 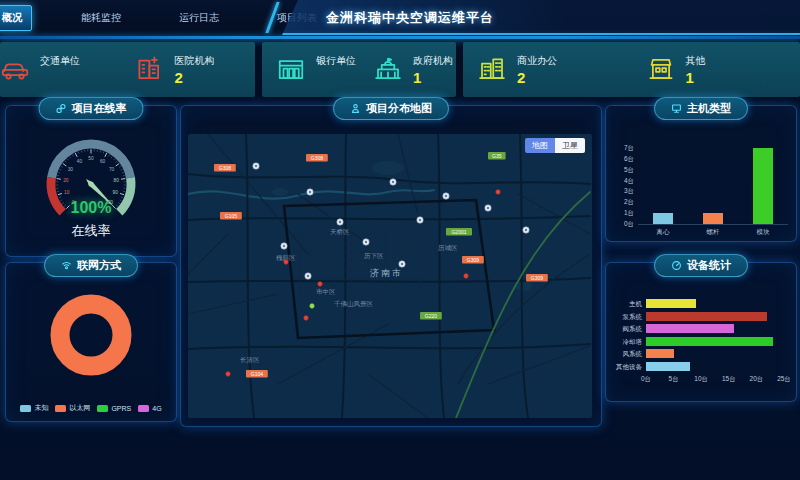 What do you see at coordinates (336, 61) in the screenshot?
I see `stat-label: 银行单位` at bounding box center [336, 61].